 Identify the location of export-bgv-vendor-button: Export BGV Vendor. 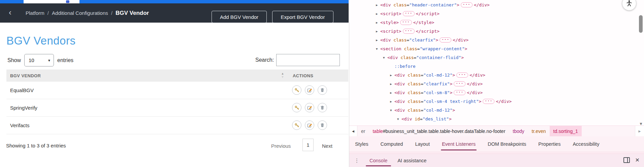
(303, 17).